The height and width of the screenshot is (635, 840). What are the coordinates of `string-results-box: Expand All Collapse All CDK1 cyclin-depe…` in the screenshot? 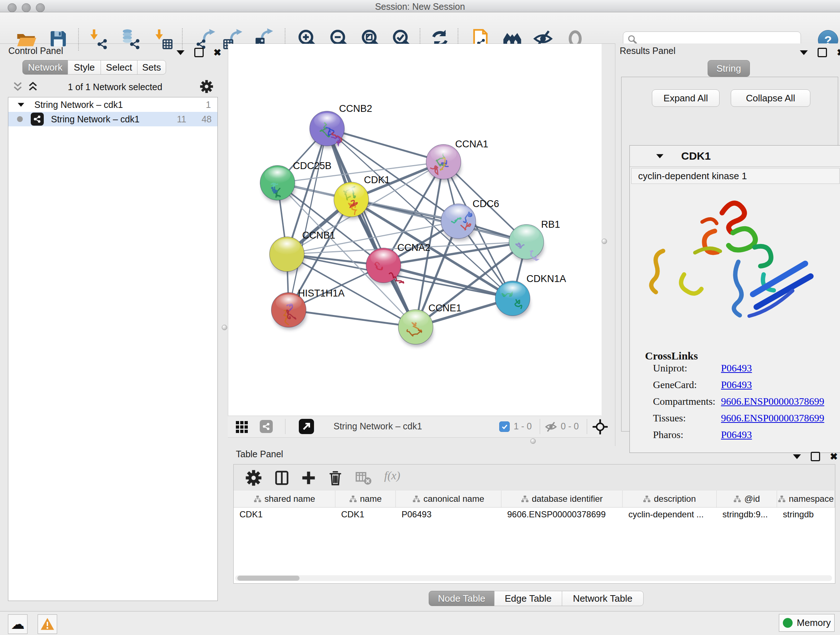 It's located at (730, 254).